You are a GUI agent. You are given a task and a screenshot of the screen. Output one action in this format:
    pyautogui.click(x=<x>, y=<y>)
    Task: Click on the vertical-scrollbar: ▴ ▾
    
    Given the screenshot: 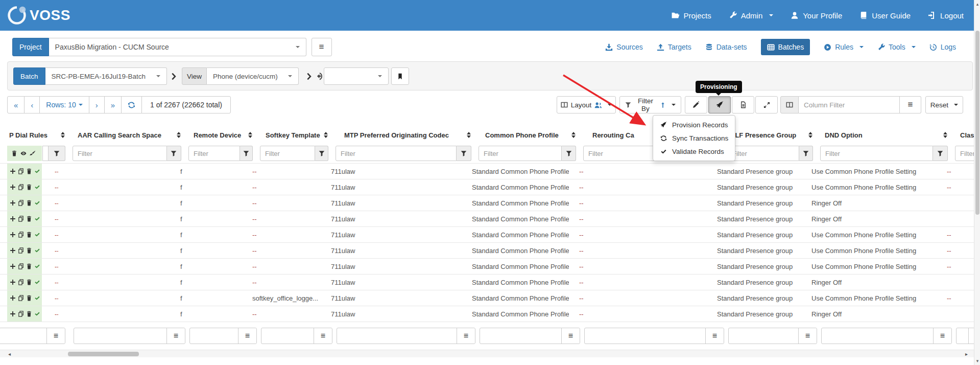 What is the action you would take?
    pyautogui.click(x=977, y=182)
    